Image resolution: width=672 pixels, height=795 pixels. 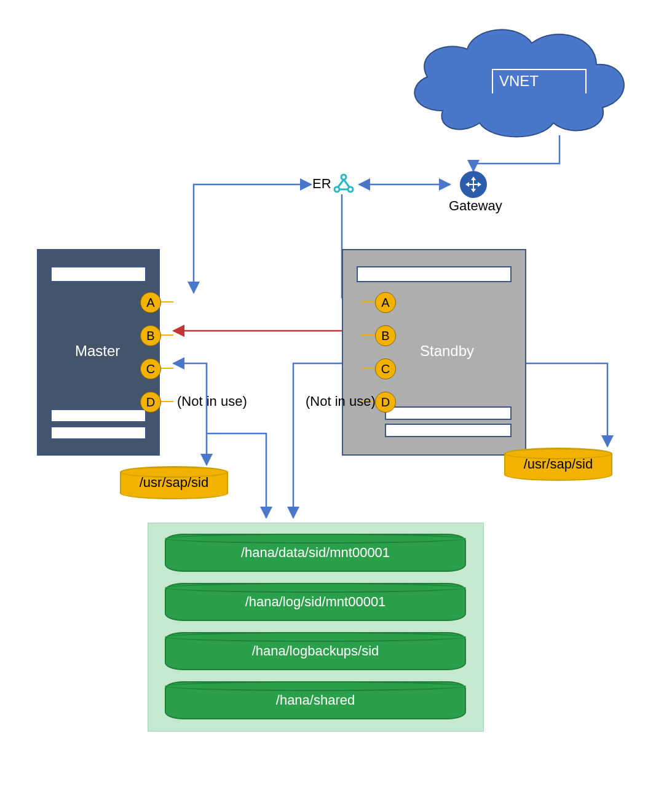 I want to click on er-label: ER, so click(x=322, y=184).